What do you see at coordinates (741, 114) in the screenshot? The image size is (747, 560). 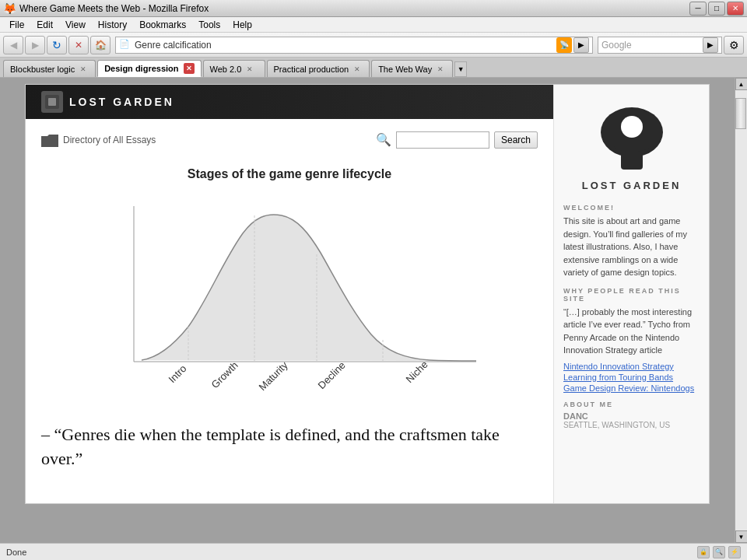 I see `scroll-thumb` at bounding box center [741, 114].